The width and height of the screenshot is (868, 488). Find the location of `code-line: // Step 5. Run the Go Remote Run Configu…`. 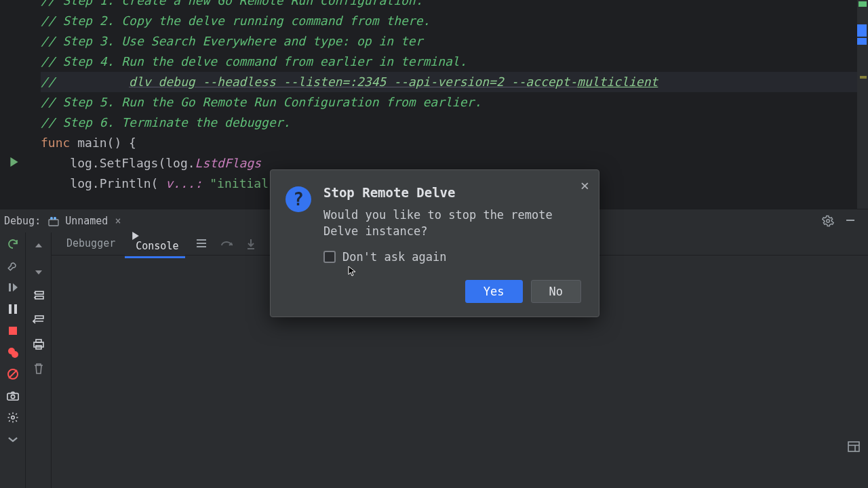

code-line: // Step 5. Run the Go Remote Run Configu… is located at coordinates (454, 102).